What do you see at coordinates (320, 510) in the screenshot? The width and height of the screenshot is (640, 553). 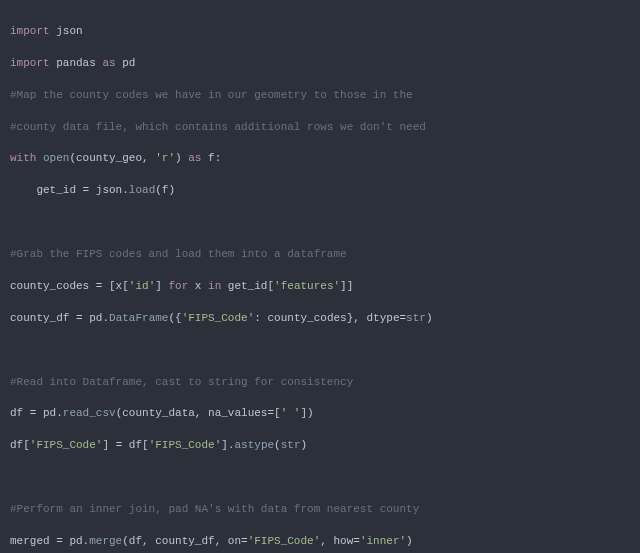 I see `comment-line: #Perform an inner join, pad NA's with da…` at bounding box center [320, 510].